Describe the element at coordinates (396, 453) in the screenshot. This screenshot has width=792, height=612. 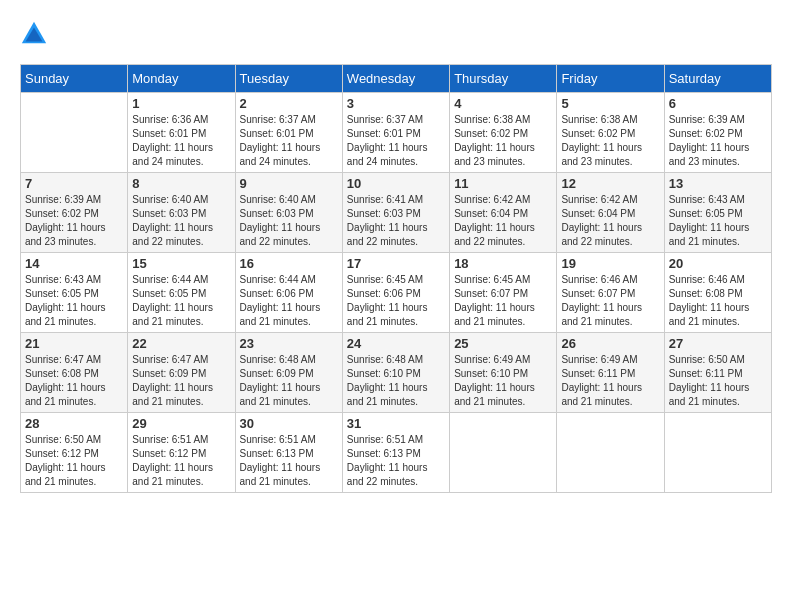
I see `calendar-cell: 31Sunrise: 6:51 AM Sunset: 6:13 PM Dayli…` at that location.